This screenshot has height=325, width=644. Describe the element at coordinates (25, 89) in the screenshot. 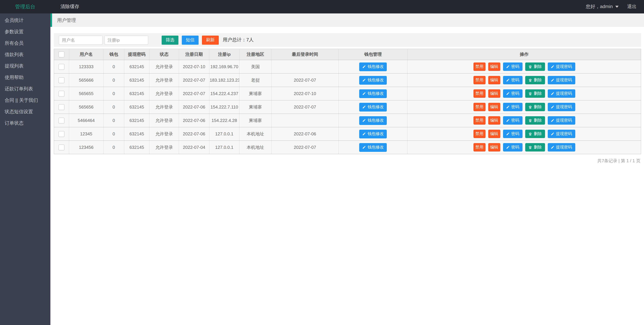

I see `sidebar-item: 还款订单列表` at that location.